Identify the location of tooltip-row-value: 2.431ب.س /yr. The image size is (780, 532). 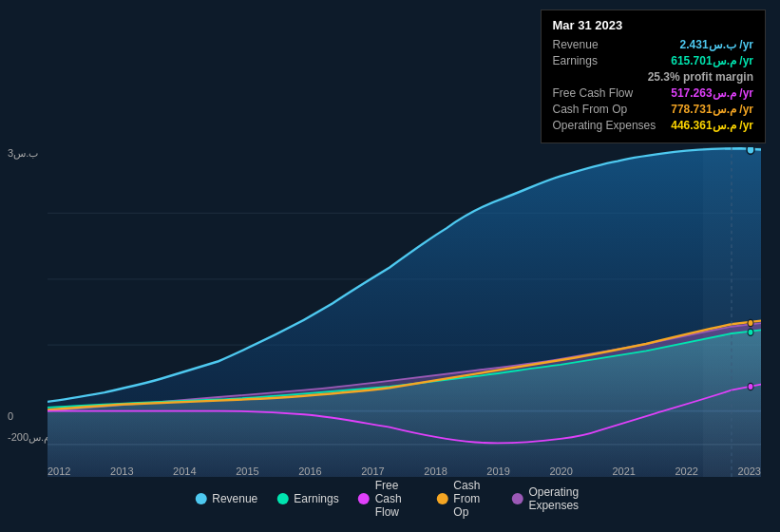
(716, 45).